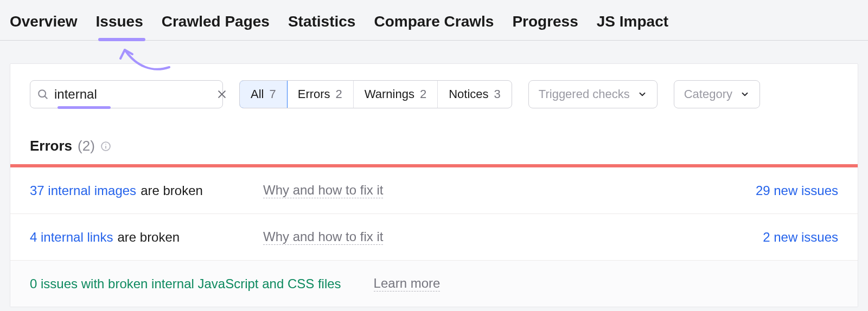 The width and height of the screenshot is (868, 311). What do you see at coordinates (72, 237) in the screenshot?
I see `issue-link: 4 internal links` at bounding box center [72, 237].